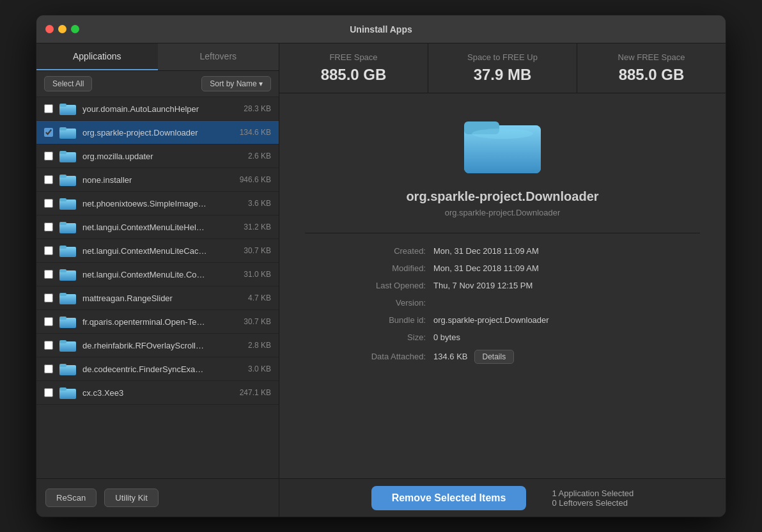  I want to click on app-name: net.langui.ContextMenuLite.Co…, so click(160, 275).